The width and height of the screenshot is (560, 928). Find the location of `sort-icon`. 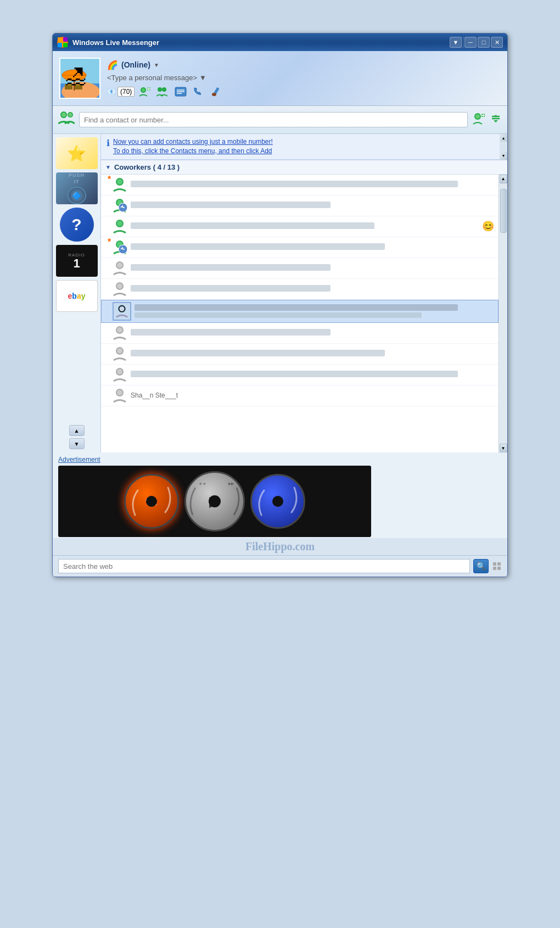

sort-icon is located at coordinates (496, 120).